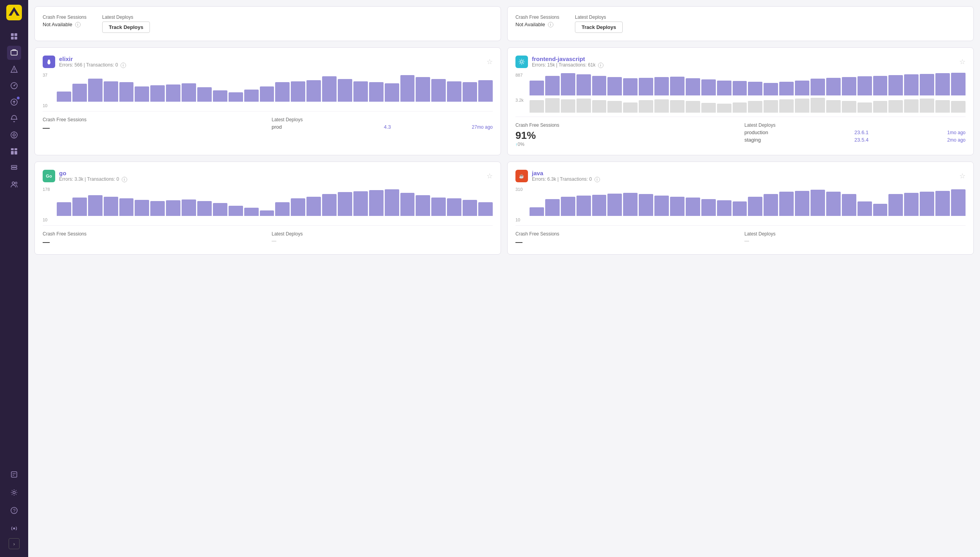 The image size is (980, 557). What do you see at coordinates (14, 474) in the screenshot?
I see `sidebar-item-reports` at bounding box center [14, 474].